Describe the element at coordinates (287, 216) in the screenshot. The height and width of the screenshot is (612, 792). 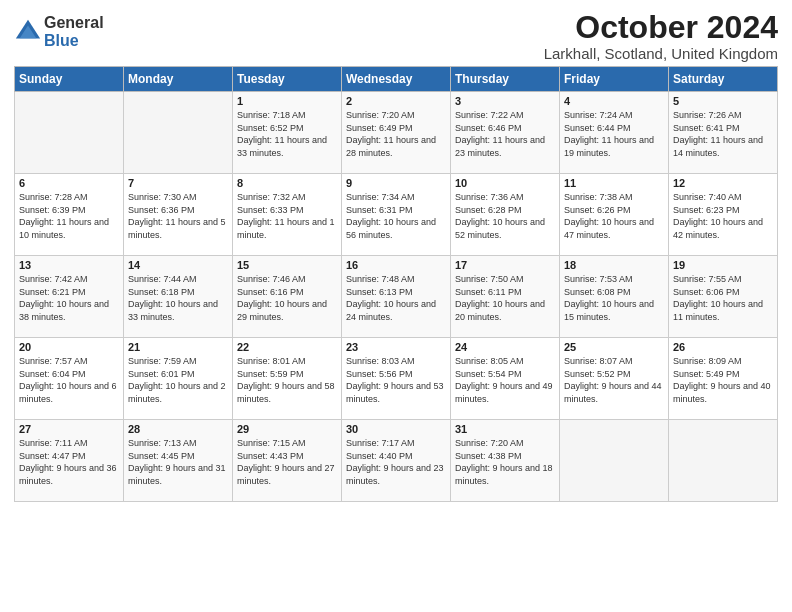
I see `day-info: Sunrise: 7:32 AMSunset: 6:33 PMDaylight:…` at that location.